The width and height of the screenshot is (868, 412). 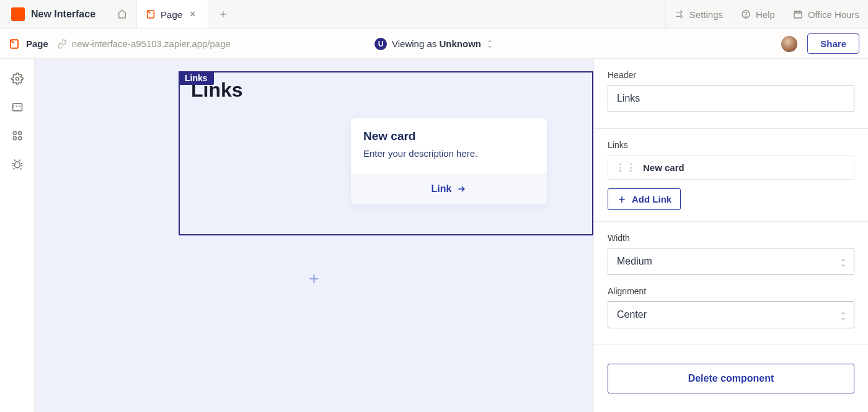 I want to click on page-tab-icon, so click(x=151, y=14).